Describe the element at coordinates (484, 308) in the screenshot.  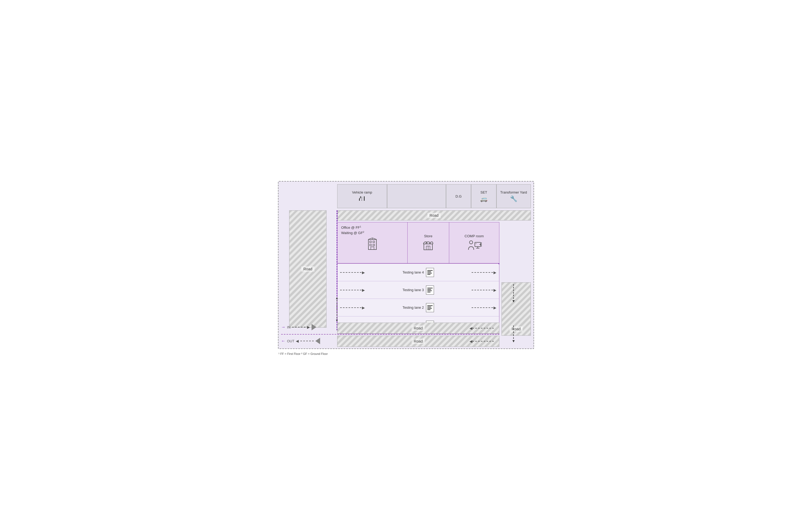
I see `lane-2-right-arrow: ▶` at that location.